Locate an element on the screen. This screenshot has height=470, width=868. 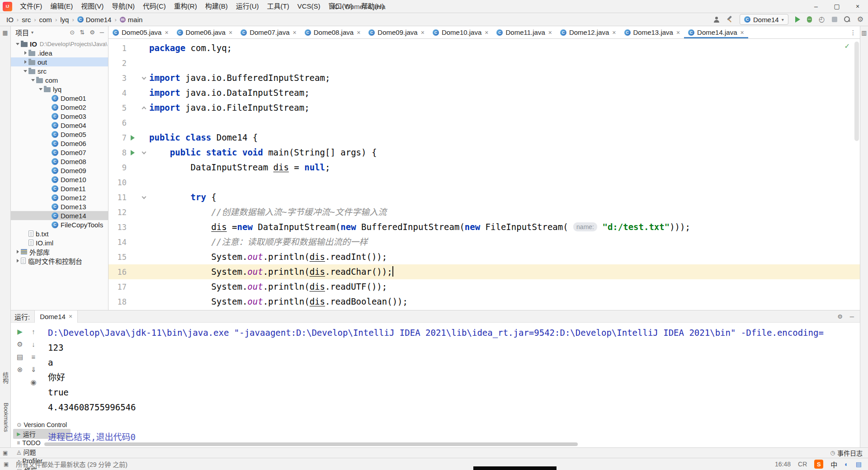
code-line: 17 System.out.println(dis.readUTF()); is located at coordinates (484, 287).